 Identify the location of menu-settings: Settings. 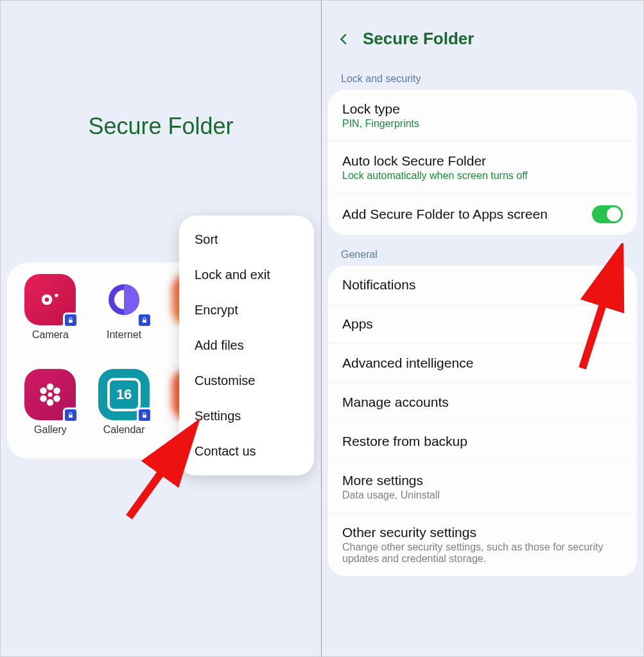
(247, 416).